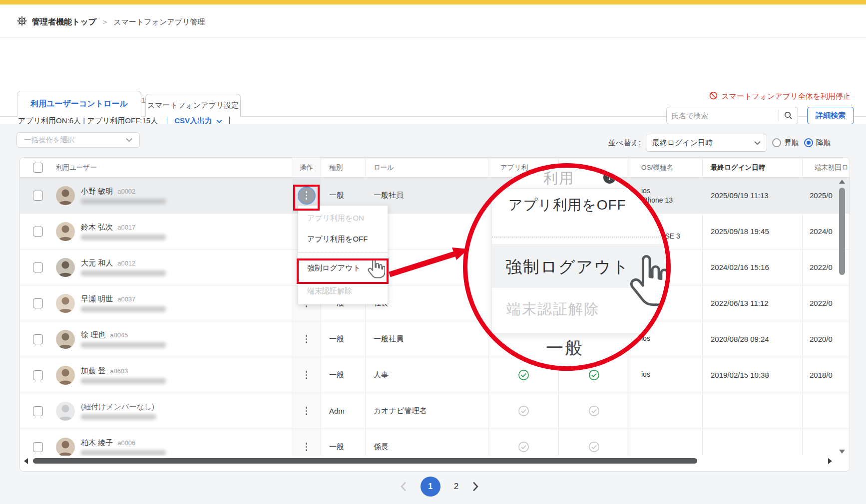 The height and width of the screenshot is (504, 866). I want to click on annotation-box-force-logout, so click(343, 271).